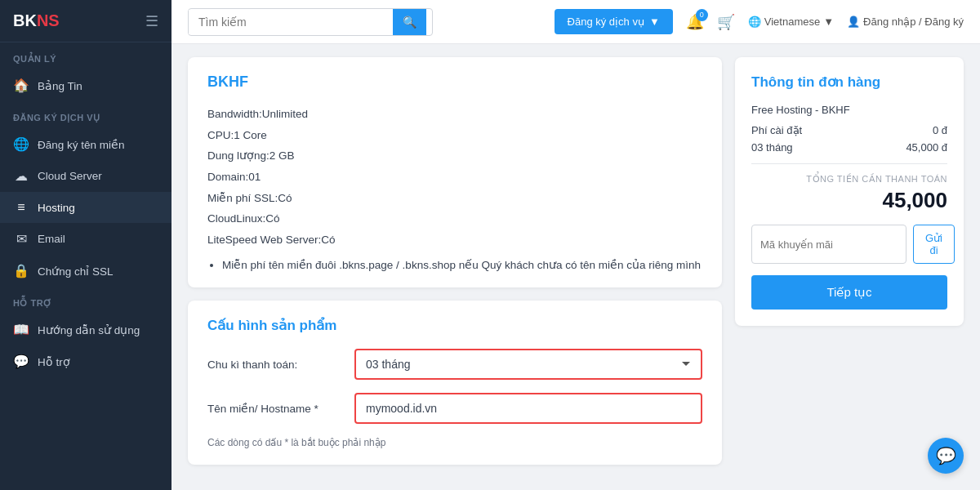 The width and height of the screenshot is (980, 490). What do you see at coordinates (21, 330) in the screenshot?
I see `guide-icon: 📖` at bounding box center [21, 330].